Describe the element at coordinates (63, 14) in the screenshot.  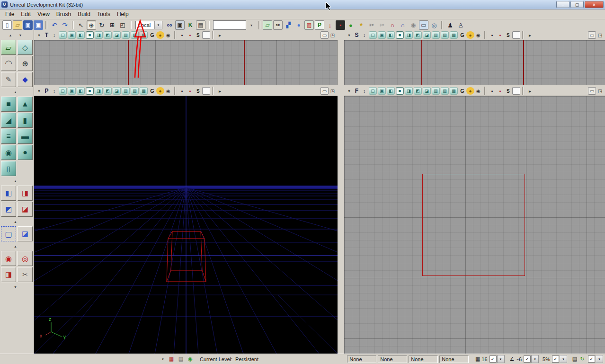
I see `menu-brush: Brush` at that location.